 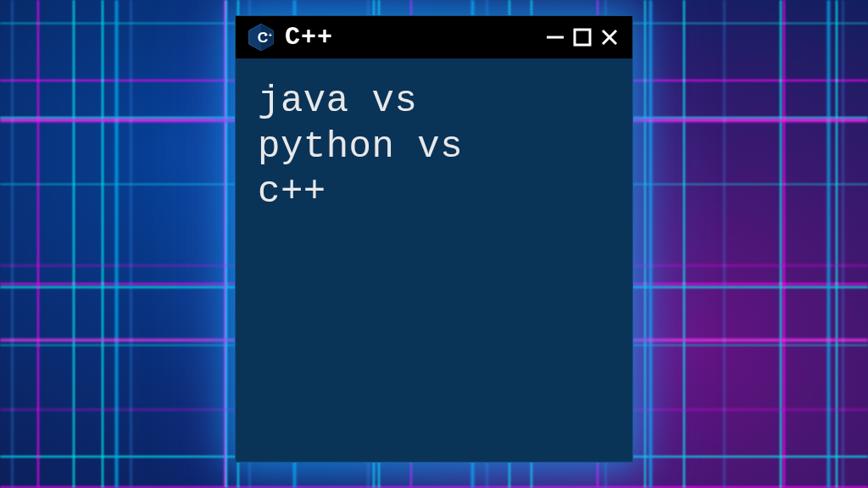 What do you see at coordinates (261, 37) in the screenshot?
I see `cpp-icon: C + +` at bounding box center [261, 37].